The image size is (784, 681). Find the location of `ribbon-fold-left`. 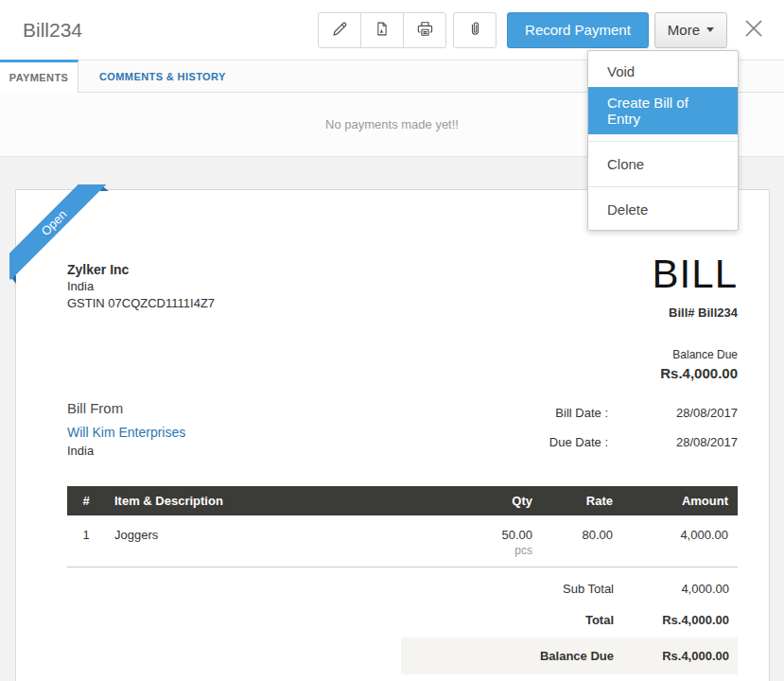

ribbon-fold-left is located at coordinates (13, 280).